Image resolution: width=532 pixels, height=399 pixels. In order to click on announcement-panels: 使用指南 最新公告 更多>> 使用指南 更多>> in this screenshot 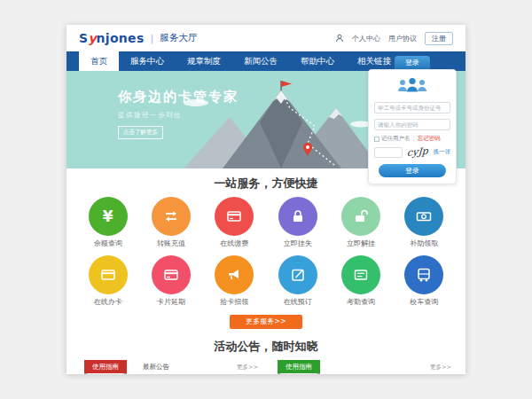, I will do `click(266, 367)`.